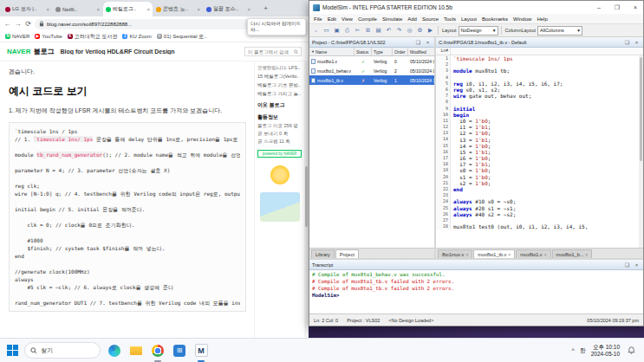  What do you see at coordinates (270, 52) in the screenshot?
I see `blog-search-input` at bounding box center [270, 52].